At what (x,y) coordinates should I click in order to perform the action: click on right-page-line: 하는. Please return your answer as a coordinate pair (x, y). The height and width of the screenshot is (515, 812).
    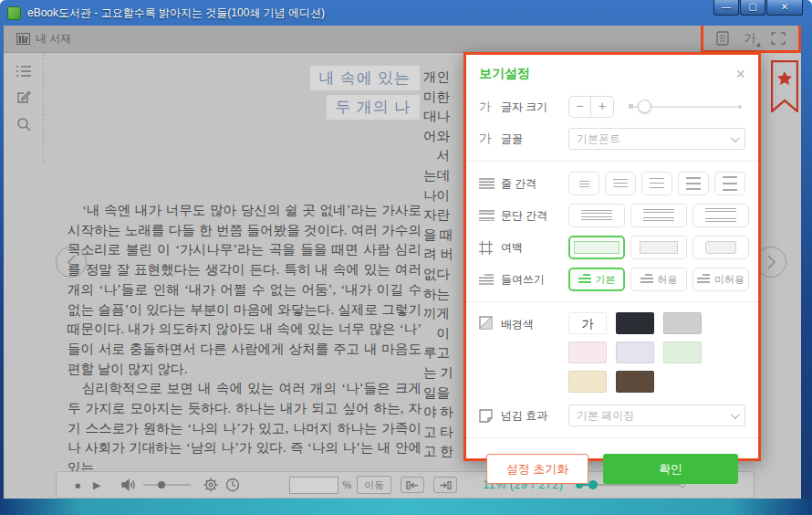
    Looking at the image, I should click on (444, 295).